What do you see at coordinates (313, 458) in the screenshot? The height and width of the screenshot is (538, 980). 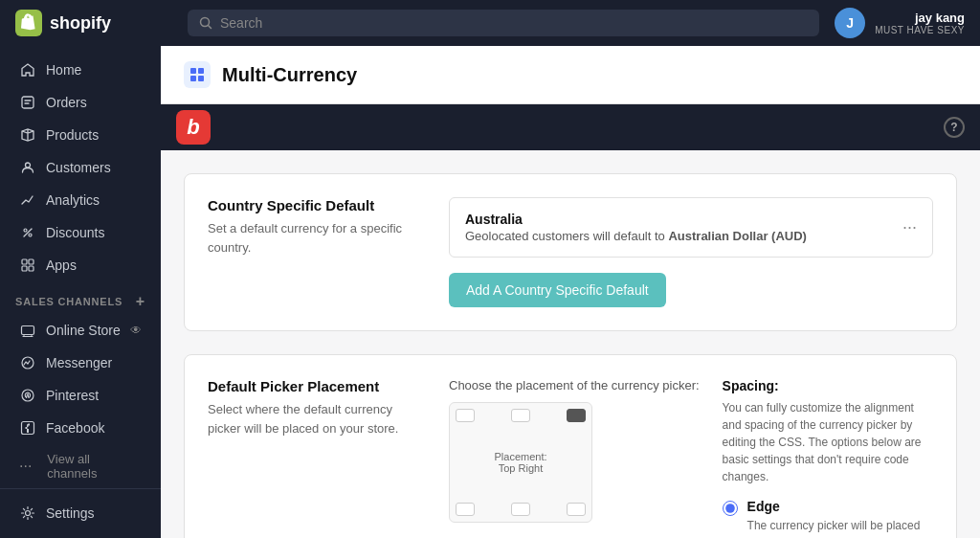 I see `picker-section-desc: Default Picker Placement Select where th…` at bounding box center [313, 458].